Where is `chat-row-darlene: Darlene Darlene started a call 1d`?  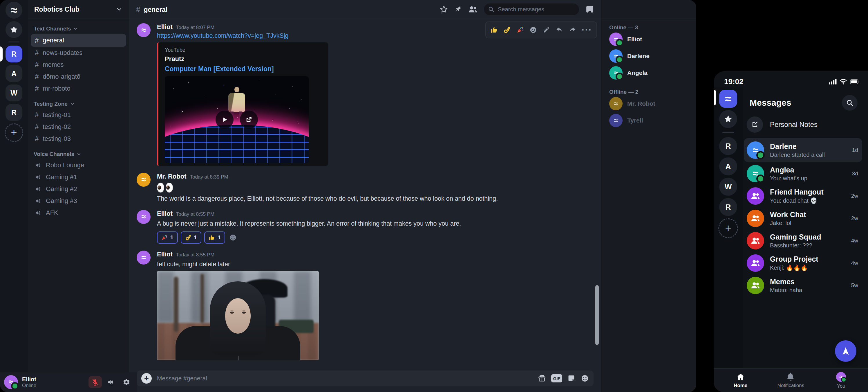 chat-row-darlene: Darlene Darlene started a call 1d is located at coordinates (803, 150).